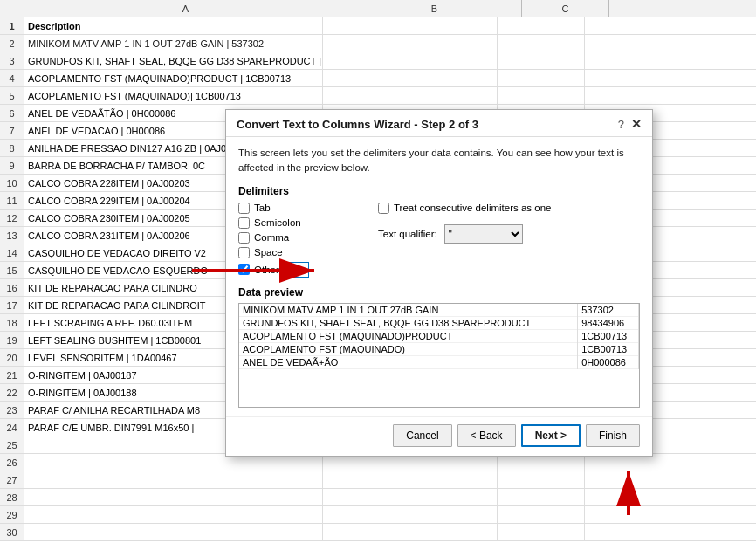 The image size is (756, 543). Describe the element at coordinates (271, 237) in the screenshot. I see `comma-label: Comma` at that location.